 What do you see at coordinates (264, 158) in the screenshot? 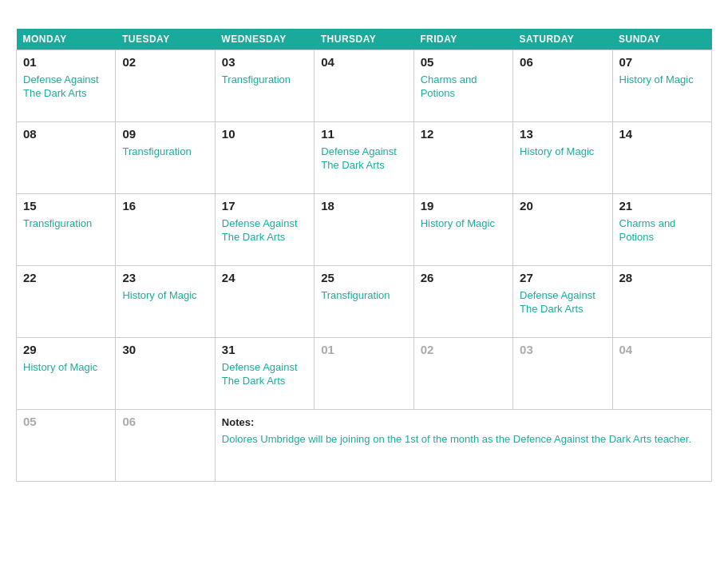
I see `day-cell: 10` at bounding box center [264, 158].